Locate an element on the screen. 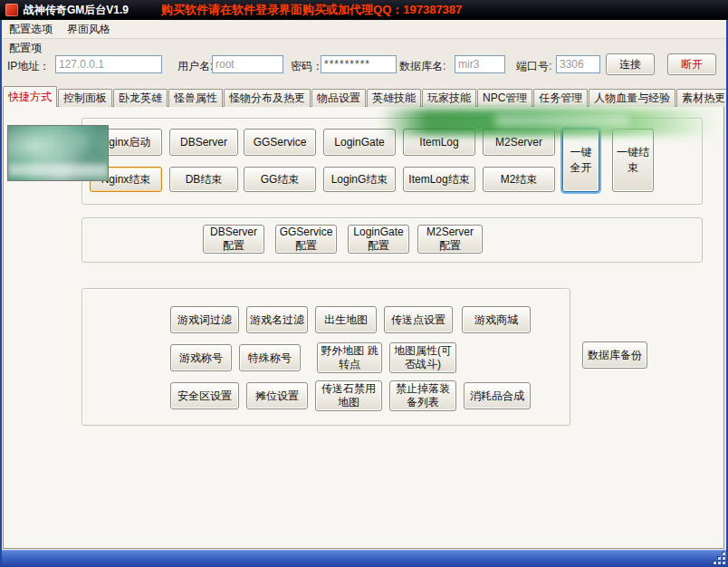  disconnect-button: 断开 is located at coordinates (692, 64).